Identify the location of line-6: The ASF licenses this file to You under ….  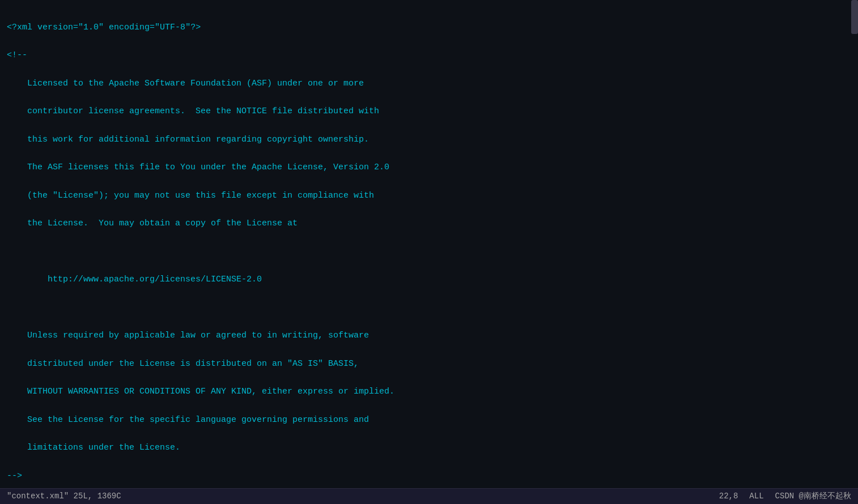
(429, 168).